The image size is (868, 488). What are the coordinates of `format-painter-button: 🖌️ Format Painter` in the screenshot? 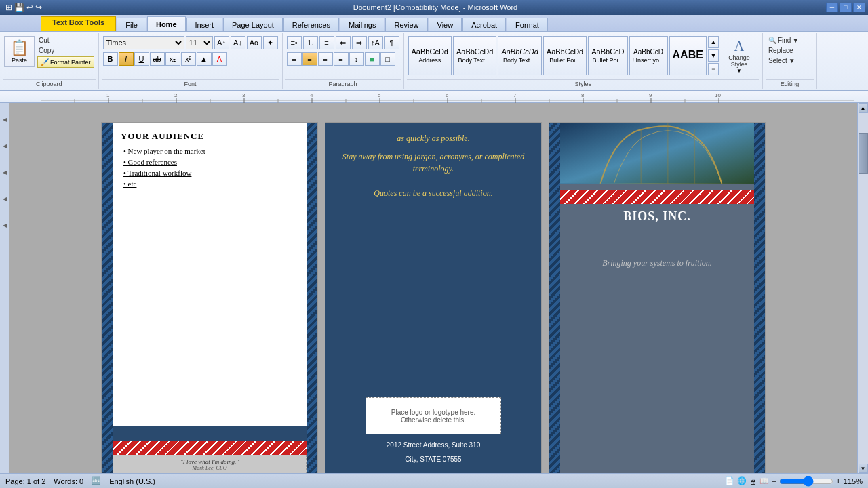 It's located at (66, 62).